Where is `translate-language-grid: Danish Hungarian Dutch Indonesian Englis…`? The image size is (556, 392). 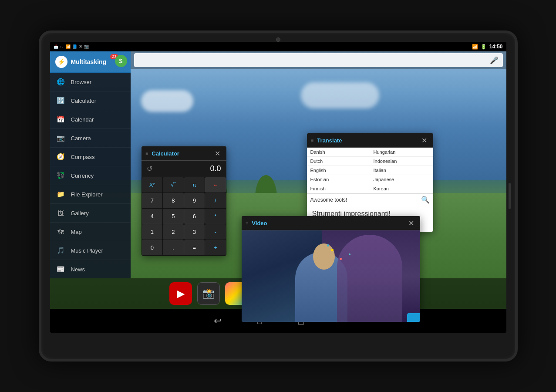 translate-language-grid: Danish Hungarian Dutch Indonesian Englis… is located at coordinates (370, 171).